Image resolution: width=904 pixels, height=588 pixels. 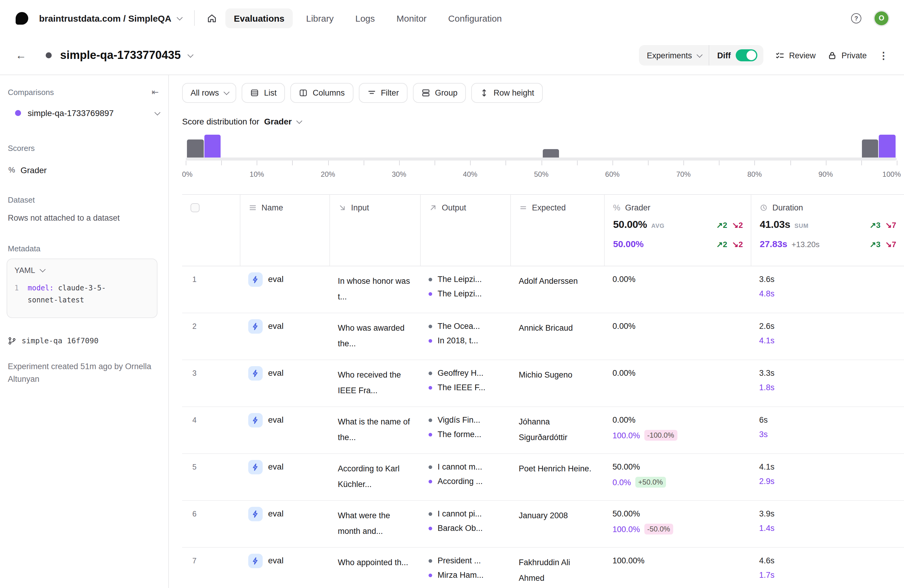 I want to click on select-all-cell, so click(x=211, y=230).